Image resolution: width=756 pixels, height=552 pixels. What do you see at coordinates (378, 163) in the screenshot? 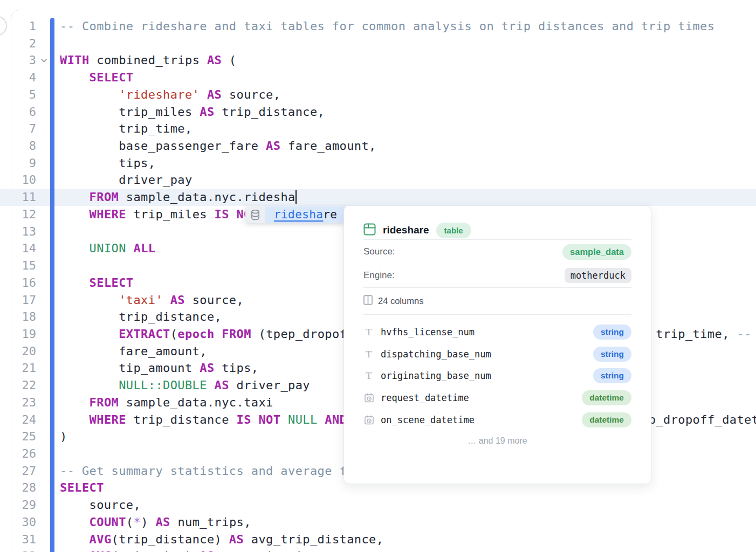
I see `code-line: 9 tips,` at bounding box center [378, 163].